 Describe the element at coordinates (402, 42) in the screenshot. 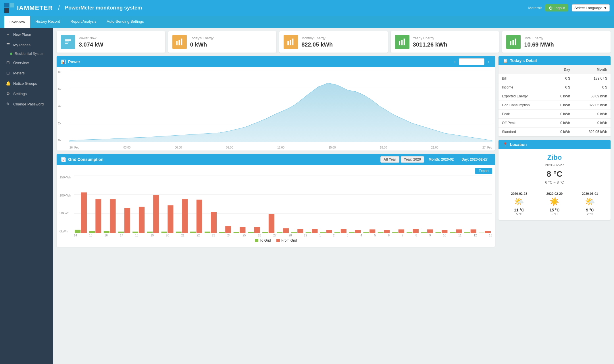

I see `yearly-energy-icon` at that location.